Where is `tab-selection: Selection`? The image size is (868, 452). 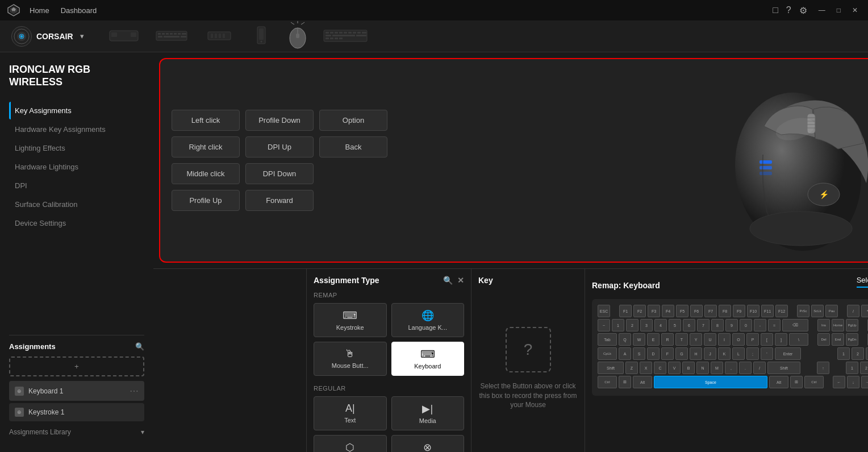 tab-selection: Selection is located at coordinates (862, 282).